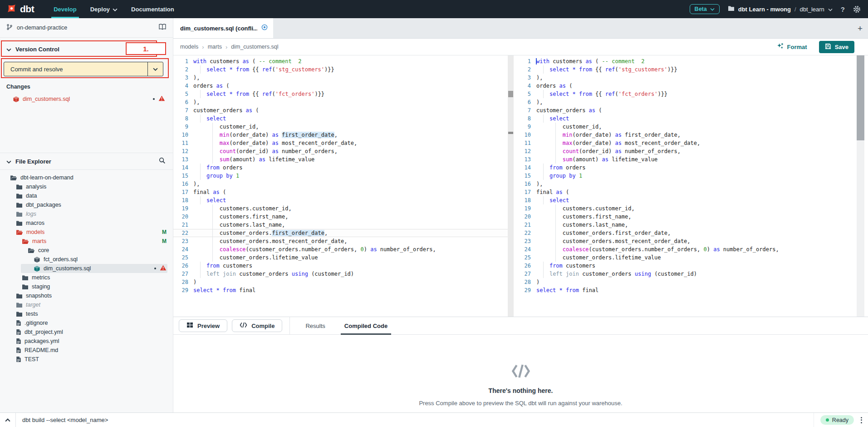  I want to click on code-line-21: 21 customers.last_name,, so click(687, 225).